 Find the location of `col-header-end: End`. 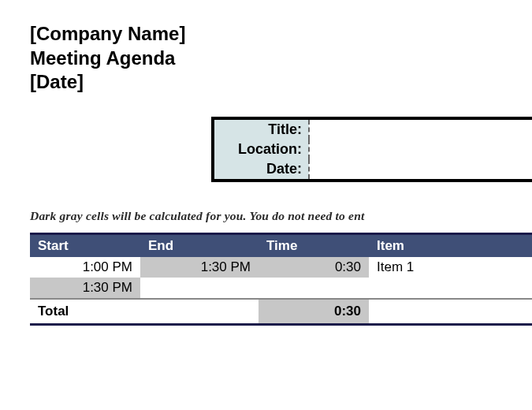

col-header-end: End is located at coordinates (199, 246).